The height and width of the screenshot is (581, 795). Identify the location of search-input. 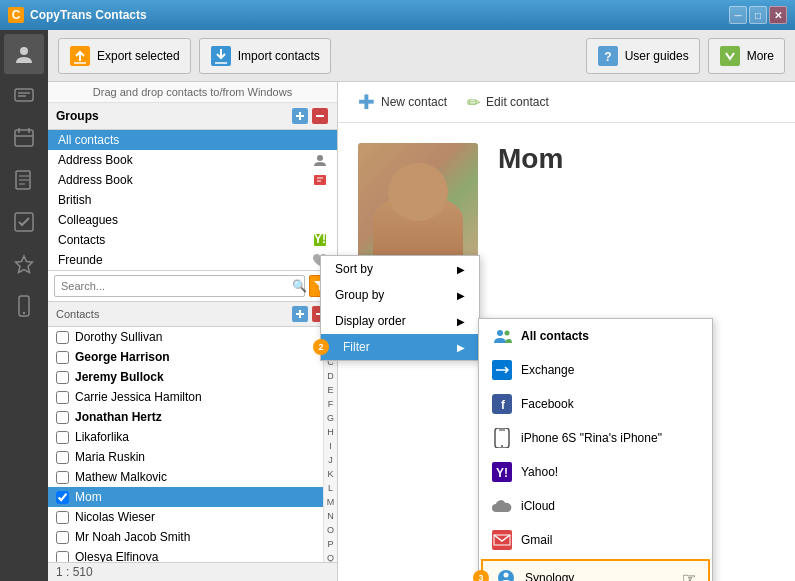
(180, 286).